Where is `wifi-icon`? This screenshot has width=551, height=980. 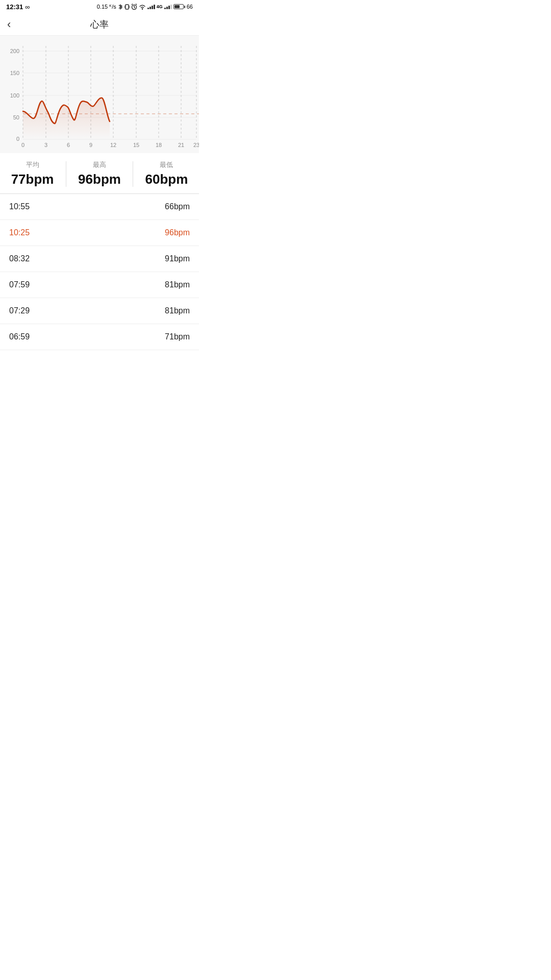
wifi-icon is located at coordinates (142, 7).